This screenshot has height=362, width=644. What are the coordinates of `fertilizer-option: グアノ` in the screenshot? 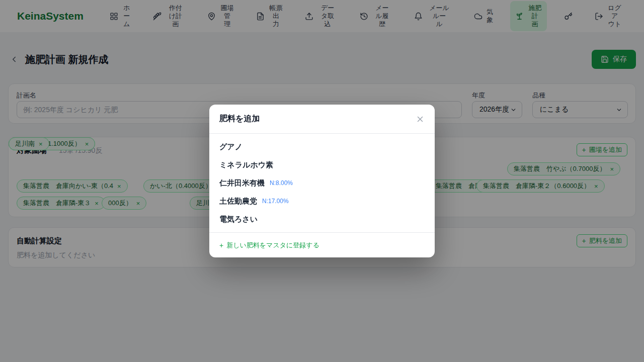 It's located at (322, 147).